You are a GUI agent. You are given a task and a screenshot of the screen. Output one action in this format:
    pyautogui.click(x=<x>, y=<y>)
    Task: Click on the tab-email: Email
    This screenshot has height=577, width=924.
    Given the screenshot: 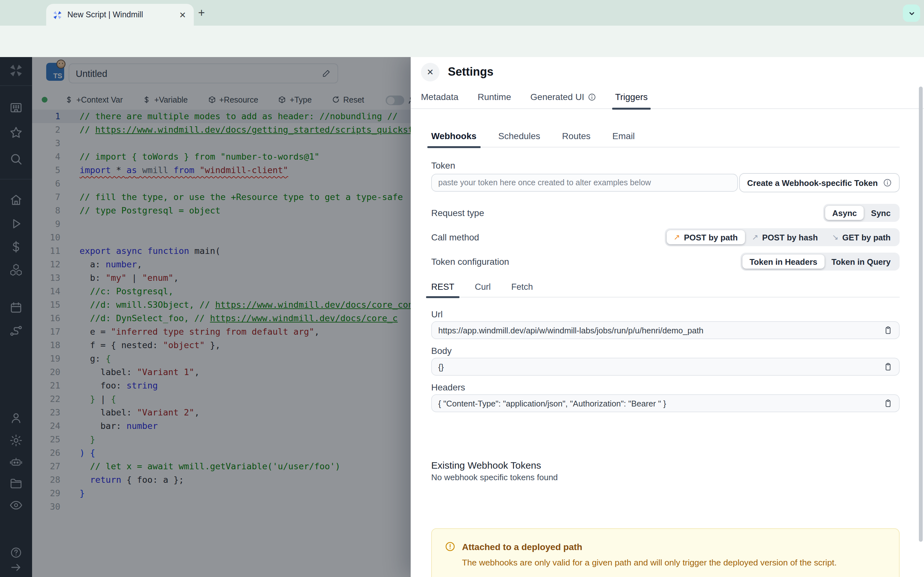 What is the action you would take?
    pyautogui.click(x=624, y=139)
    